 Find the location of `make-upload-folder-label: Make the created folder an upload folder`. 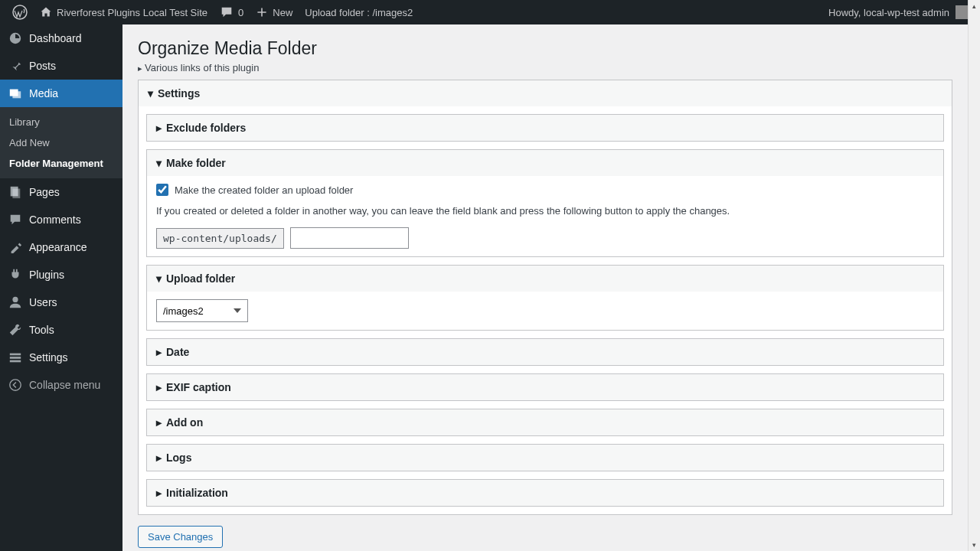

make-upload-folder-label: Make the created folder an upload folder is located at coordinates (263, 190).